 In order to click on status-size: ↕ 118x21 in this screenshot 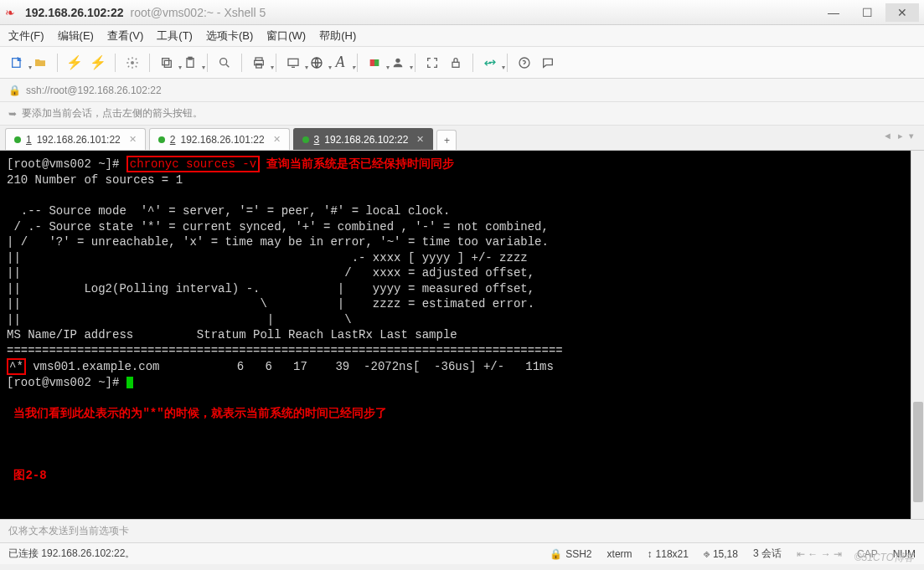, I will do `click(668, 554)`.